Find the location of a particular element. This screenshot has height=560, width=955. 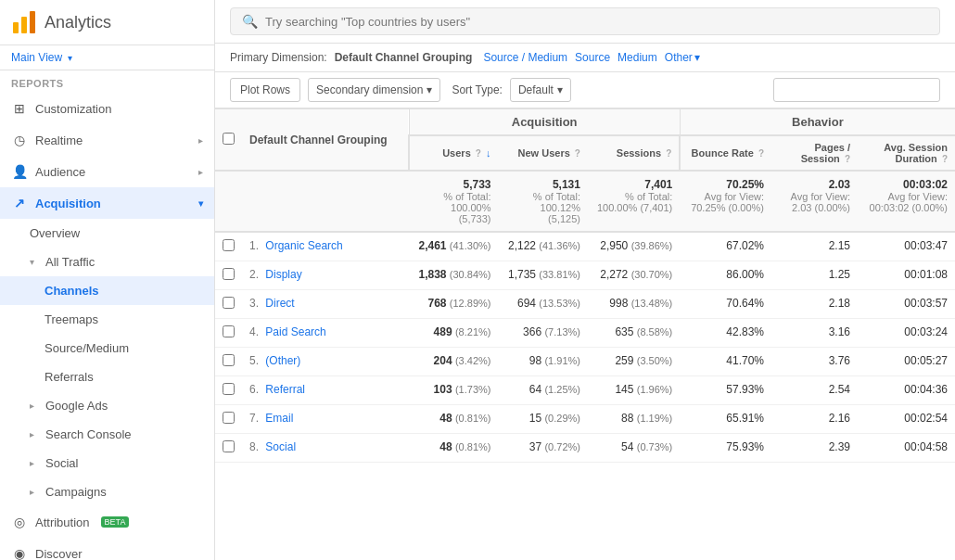

new-users-cell: 98 (1.91%) is located at coordinates (542, 362).